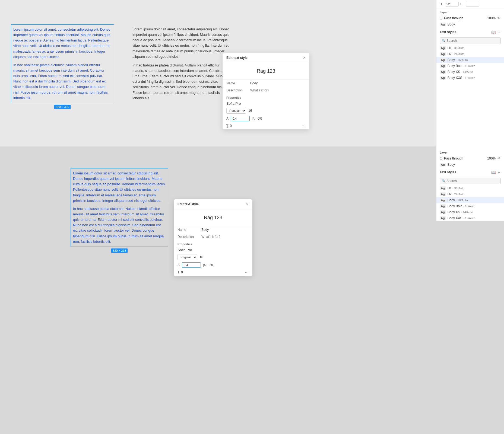  Describe the element at coordinates (213, 218) in the screenshot. I see `modal-preview-bottom: Rag 123` at that location.